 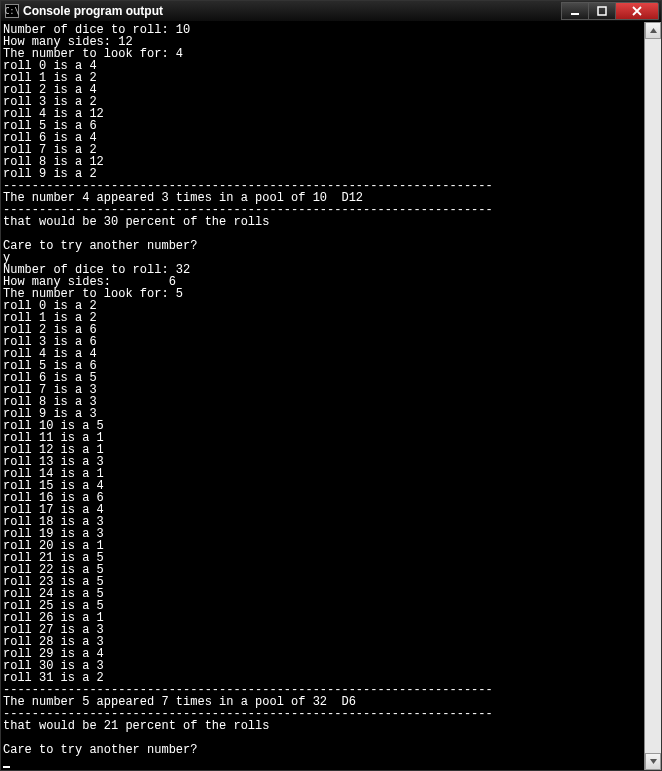 I want to click on window-controls, so click(x=610, y=11).